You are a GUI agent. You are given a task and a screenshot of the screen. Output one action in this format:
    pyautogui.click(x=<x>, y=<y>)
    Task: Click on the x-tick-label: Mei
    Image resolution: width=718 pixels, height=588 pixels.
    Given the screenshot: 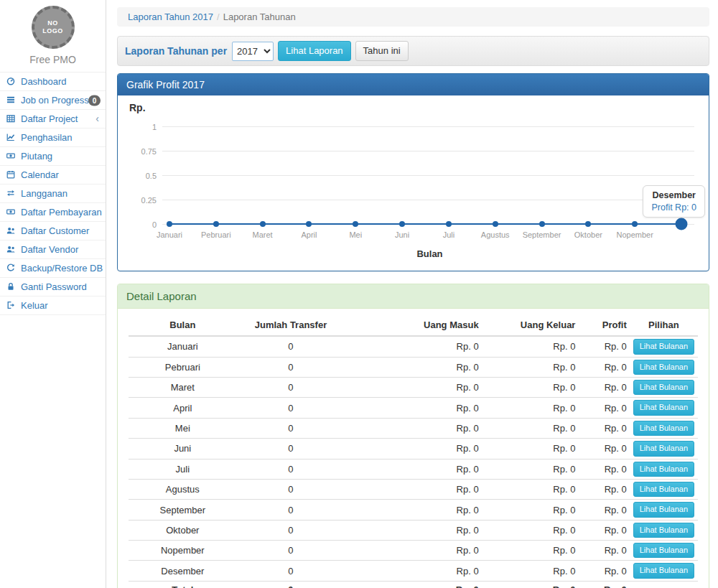 What is the action you would take?
    pyautogui.click(x=355, y=235)
    